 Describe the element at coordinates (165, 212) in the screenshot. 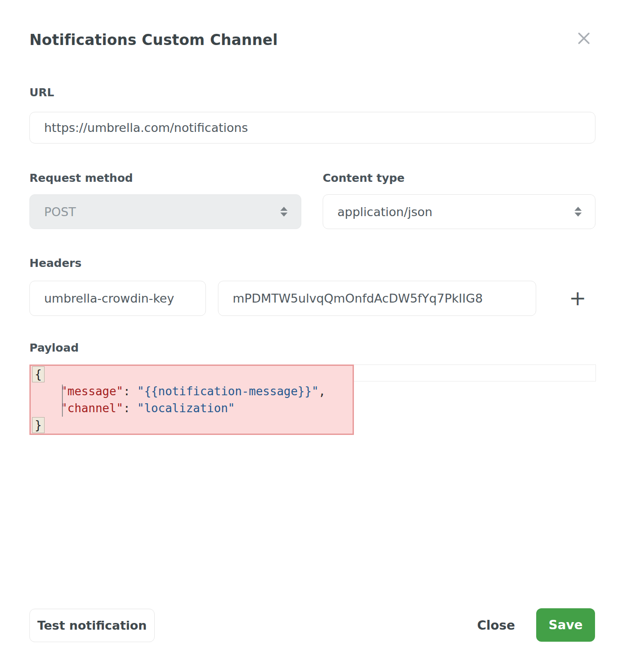

I see `request-method-select: POST` at that location.